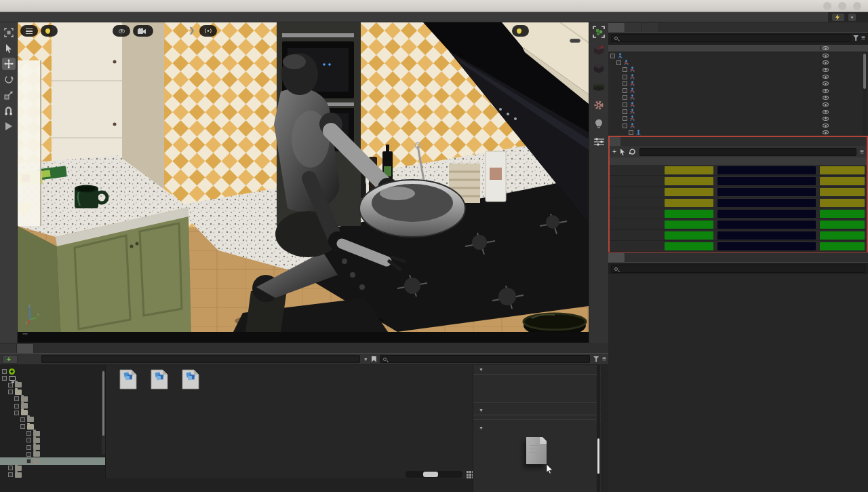 Image resolution: width=868 pixels, height=492 pixels. Describe the element at coordinates (842, 6) in the screenshot. I see `maximize-button` at that location.